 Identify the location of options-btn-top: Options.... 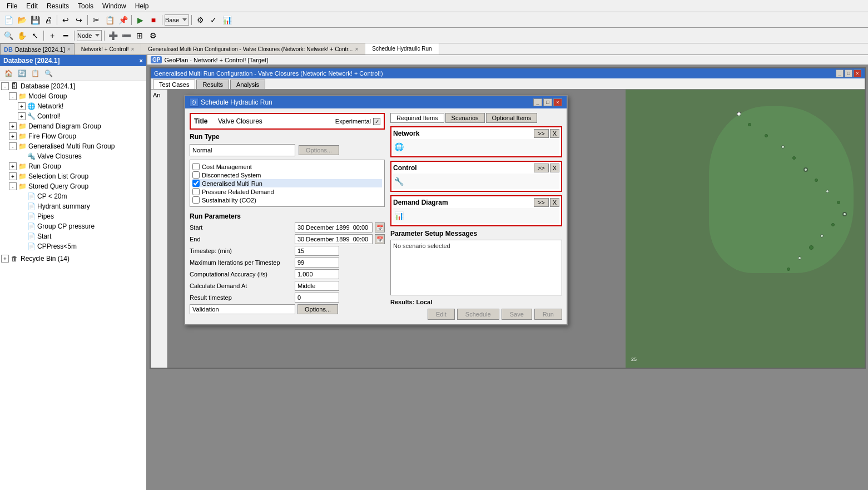
(319, 150).